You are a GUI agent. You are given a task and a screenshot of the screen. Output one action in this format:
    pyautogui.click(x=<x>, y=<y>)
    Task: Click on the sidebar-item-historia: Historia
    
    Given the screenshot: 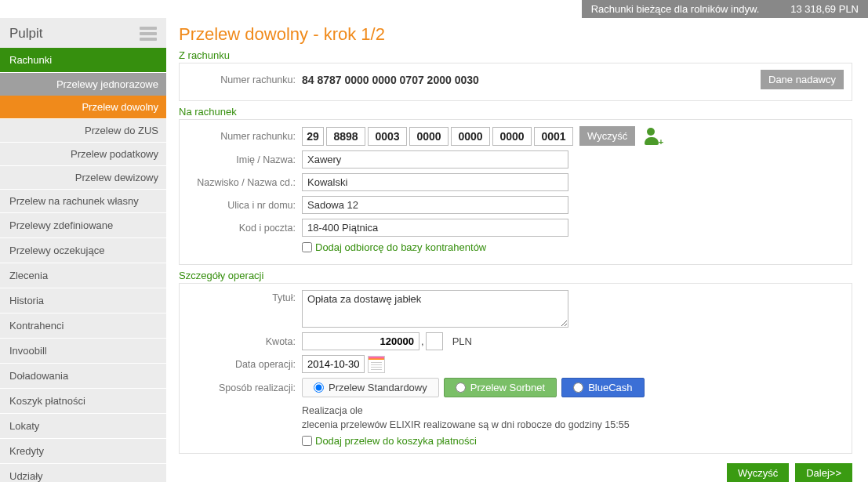 What is the action you would take?
    pyautogui.click(x=83, y=301)
    